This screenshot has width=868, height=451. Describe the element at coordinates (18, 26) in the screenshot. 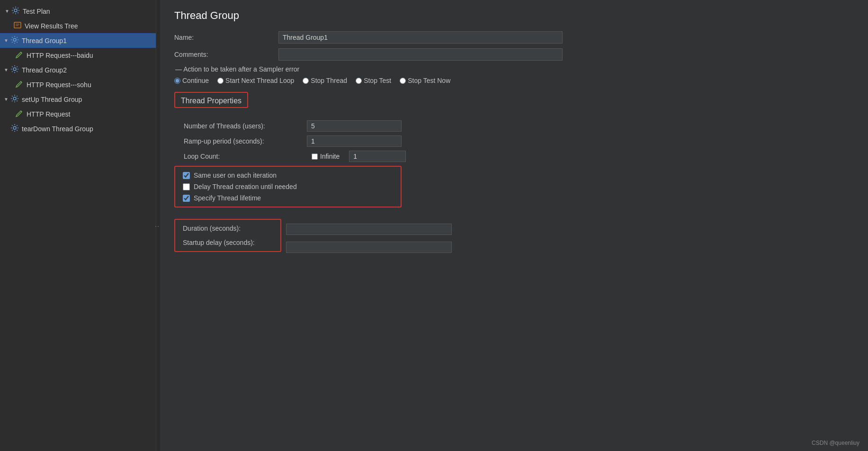

I see `results-icon` at that location.